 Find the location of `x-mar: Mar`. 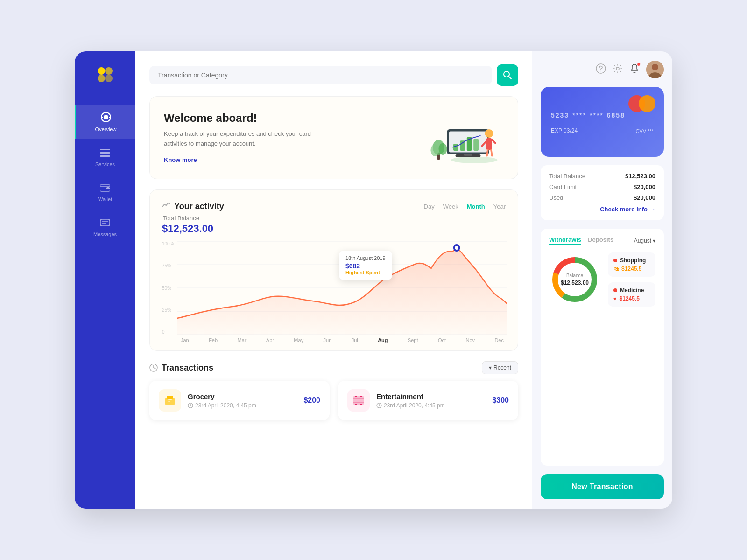

x-mar: Mar is located at coordinates (242, 340).